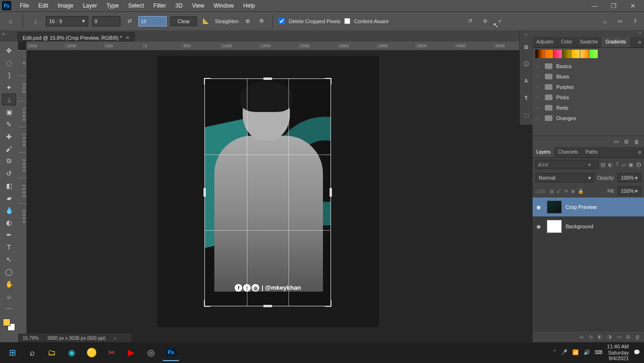 This screenshot has width=644, height=363. Describe the element at coordinates (633, 6) in the screenshot. I see `close-button: ✕` at that location.